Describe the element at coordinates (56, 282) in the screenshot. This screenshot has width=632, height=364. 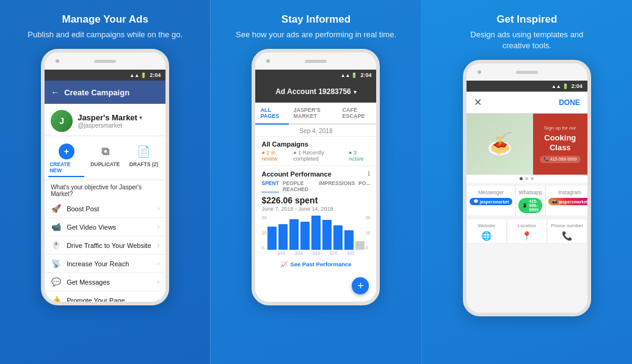
I see `get-messages-icon: 💬` at that location.